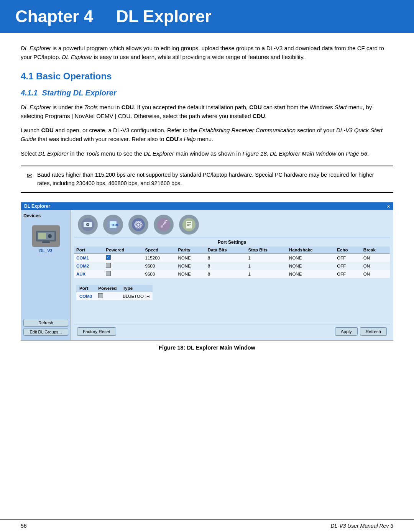 The height and width of the screenshot is (532, 414). What do you see at coordinates (389, 206) in the screenshot?
I see `close-icon: x` at bounding box center [389, 206].